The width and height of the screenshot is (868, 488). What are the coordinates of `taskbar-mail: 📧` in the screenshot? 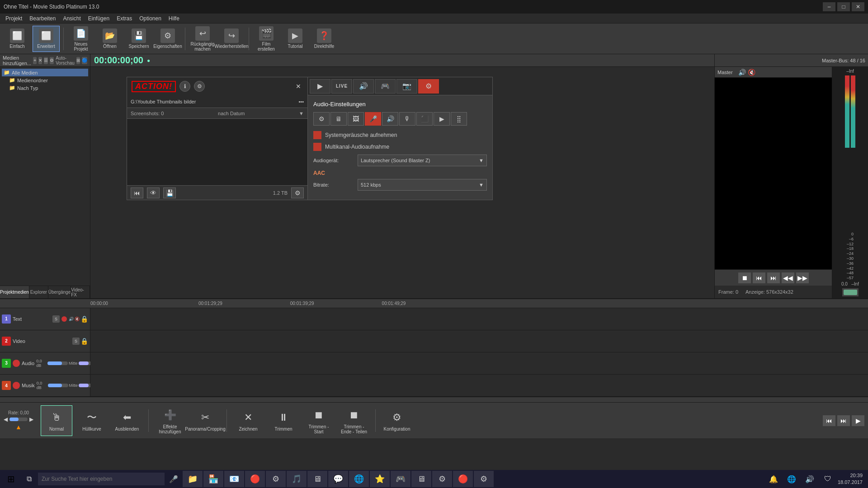 It's located at (234, 479).